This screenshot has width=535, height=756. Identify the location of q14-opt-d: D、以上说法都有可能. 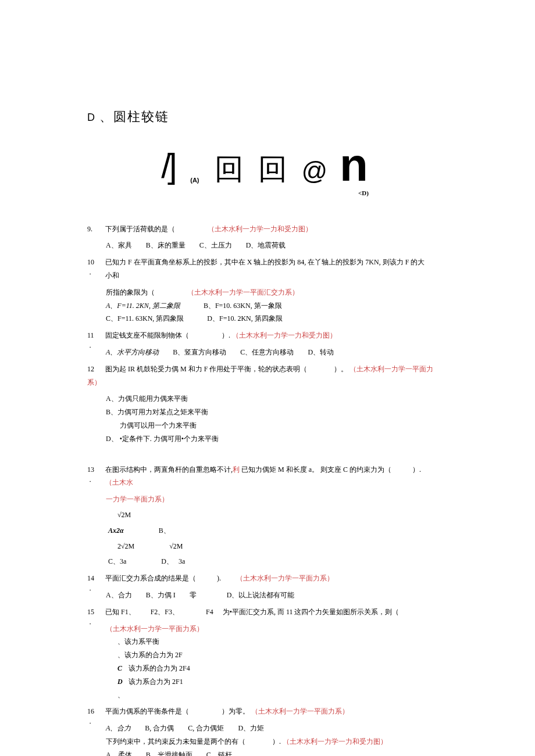
(261, 595).